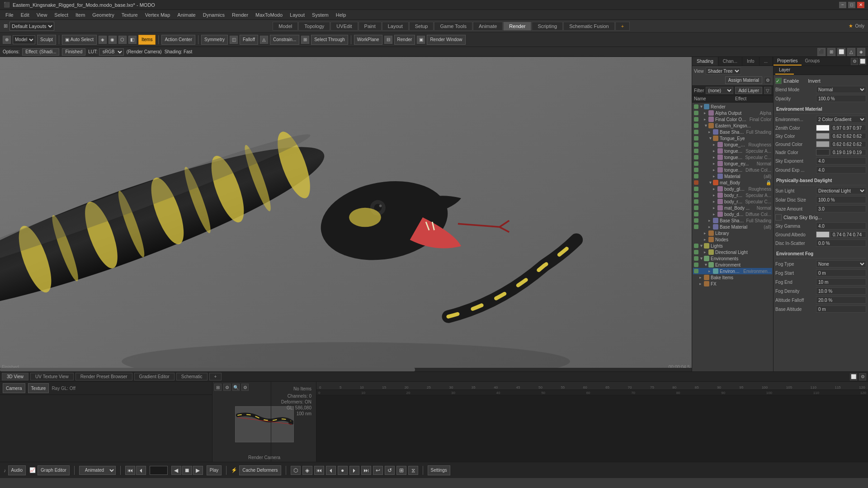 Image resolution: width=868 pixels, height=488 pixels. Describe the element at coordinates (785, 70) in the screenshot. I see `tab-layer: Layer` at that location.